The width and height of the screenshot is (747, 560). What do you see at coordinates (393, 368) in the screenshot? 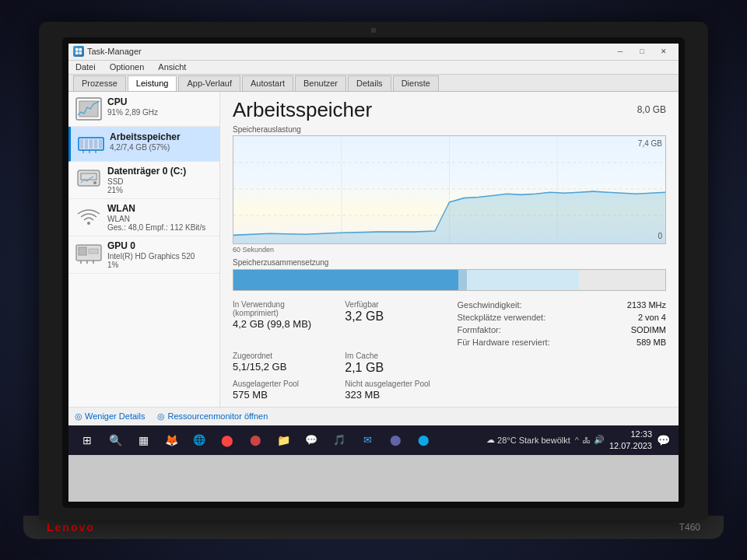
I see `stat-cache-value: 2,1 GB` at bounding box center [393, 368].